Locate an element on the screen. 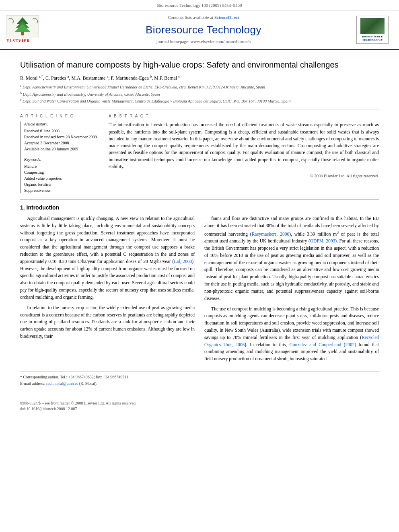  ref-lal-2000: Lal, 2000 is located at coordinates (183, 261).